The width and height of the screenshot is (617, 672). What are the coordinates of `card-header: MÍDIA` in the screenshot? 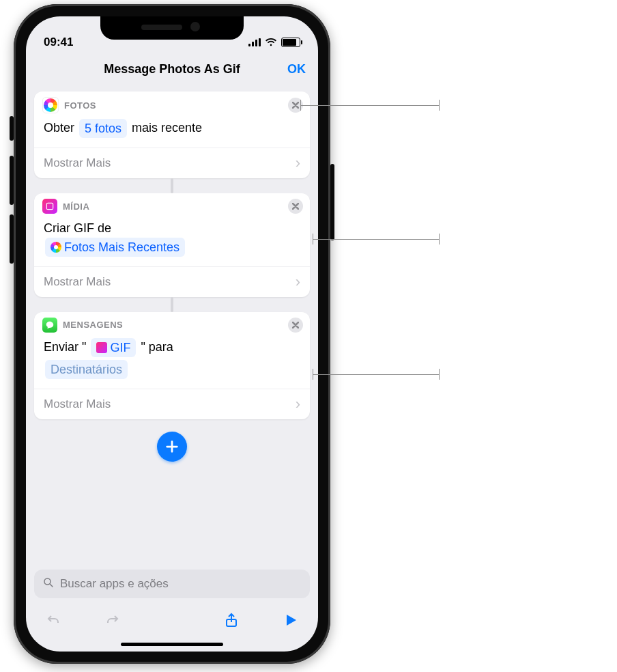 It's located at (172, 204).